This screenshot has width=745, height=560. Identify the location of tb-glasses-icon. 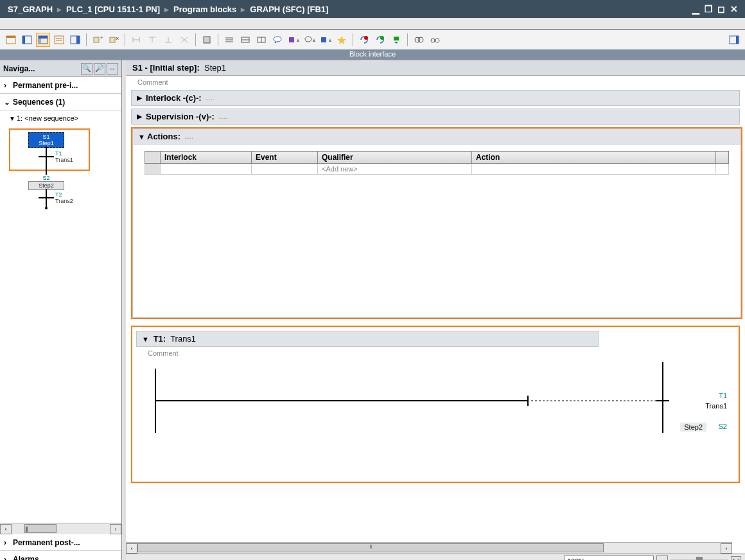
(435, 40).